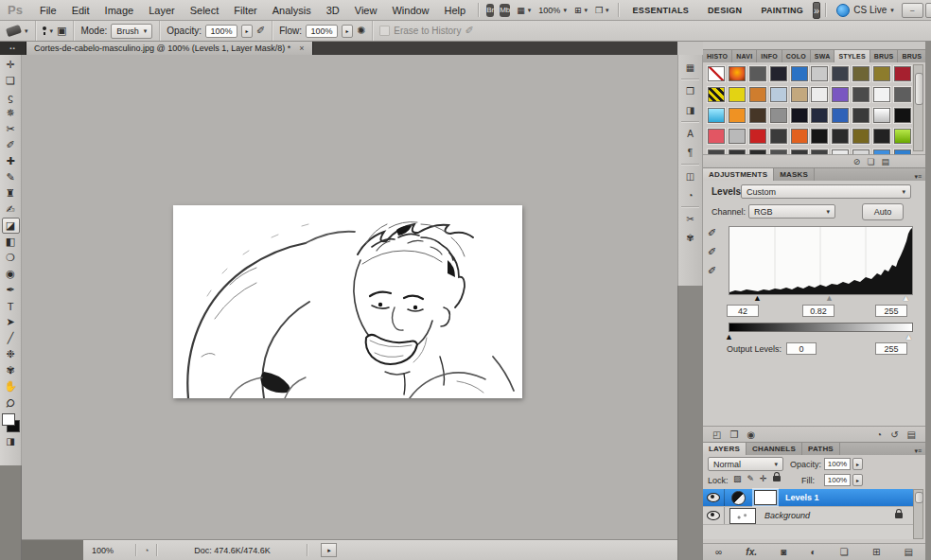 This screenshot has height=560, width=931. Describe the element at coordinates (821, 448) in the screenshot. I see `tab-paths: PATHS` at that location.